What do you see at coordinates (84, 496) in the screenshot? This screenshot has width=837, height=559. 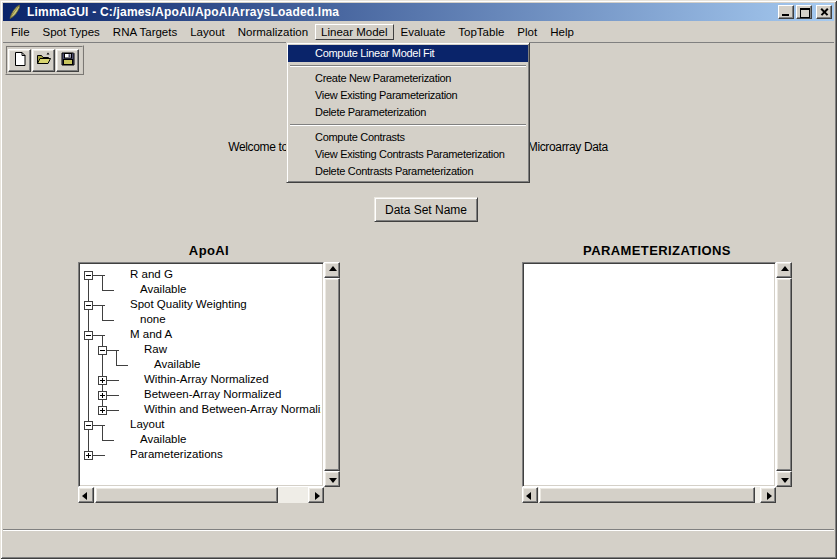 I see `arrow-left-icon` at bounding box center [84, 496].